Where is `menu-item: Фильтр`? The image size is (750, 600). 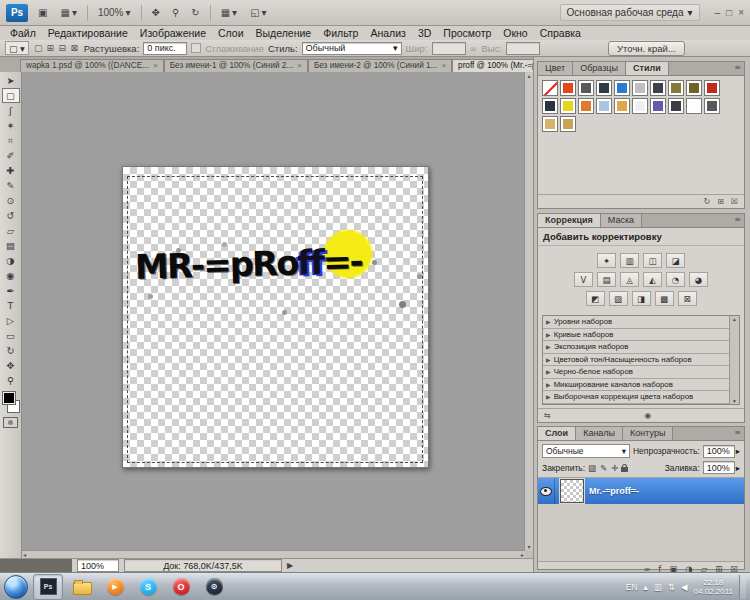
menu-item: Фильтр is located at coordinates (340, 33).